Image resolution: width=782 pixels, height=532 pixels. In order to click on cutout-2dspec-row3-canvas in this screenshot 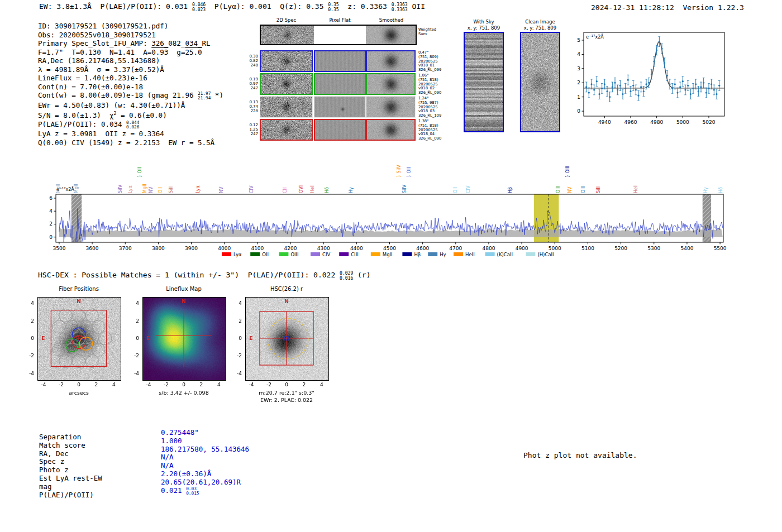, I will do `click(286, 107)`.